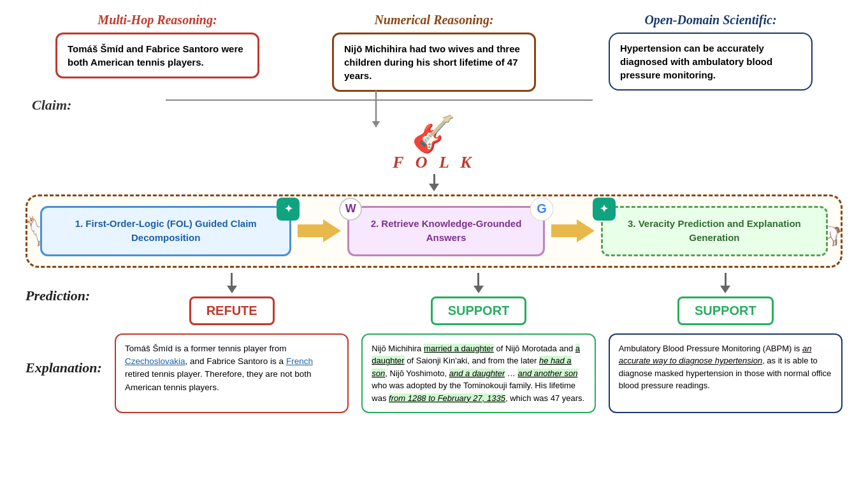 This screenshot has height=482, width=868. Describe the element at coordinates (70, 343) in the screenshot. I see `labels-column: Prediction: Explanation:` at that location.